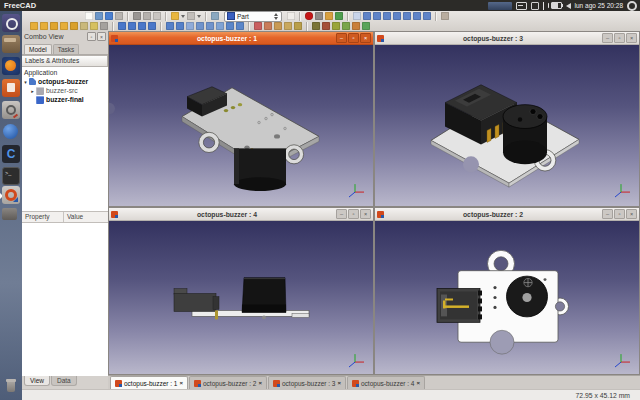 The image size is (640, 400). Describe the element at coordinates (599, 6) in the screenshot. I see `clock: lun ago 25 20:28` at that location.